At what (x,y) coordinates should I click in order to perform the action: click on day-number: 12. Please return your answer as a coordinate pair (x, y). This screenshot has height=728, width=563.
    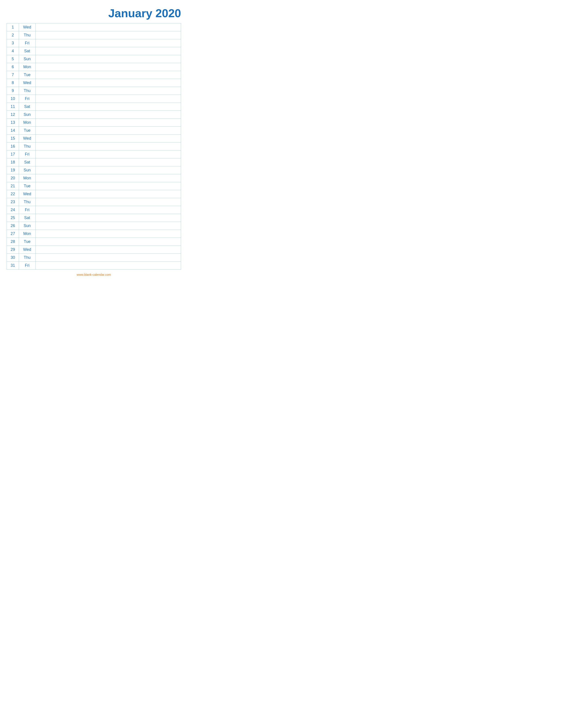
    Looking at the image, I should click on (13, 115).